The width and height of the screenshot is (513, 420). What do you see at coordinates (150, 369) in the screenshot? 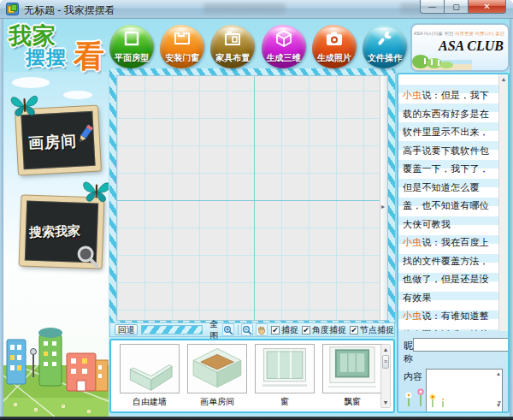
I see `free-wall-thumbnail` at bounding box center [150, 369].